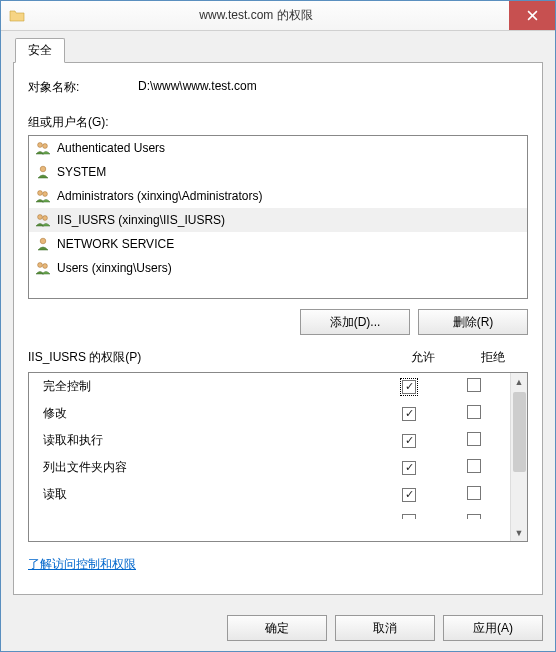 This screenshot has height=652, width=556. Describe the element at coordinates (278, 244) in the screenshot. I see `list-item: NETWORK SERVICE` at that location.